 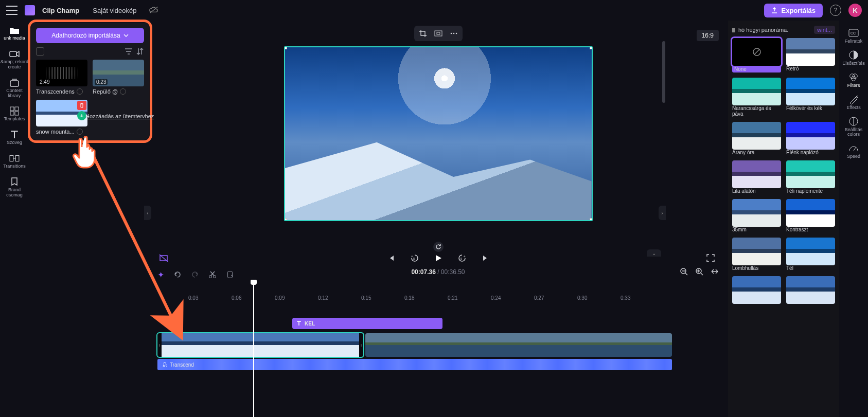 What do you see at coordinates (367, 323) in the screenshot?
I see `text-clip: KEL` at bounding box center [367, 323].